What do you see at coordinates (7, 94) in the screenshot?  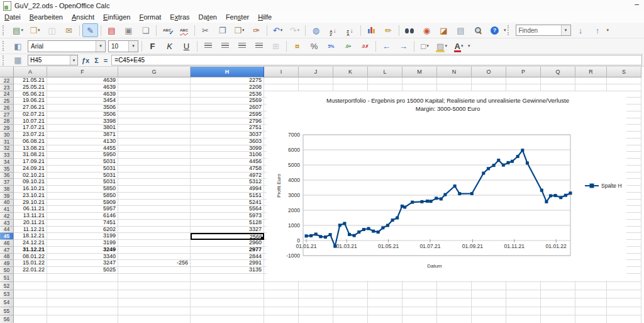 I see `row-header-24: 24` at bounding box center [7, 94].